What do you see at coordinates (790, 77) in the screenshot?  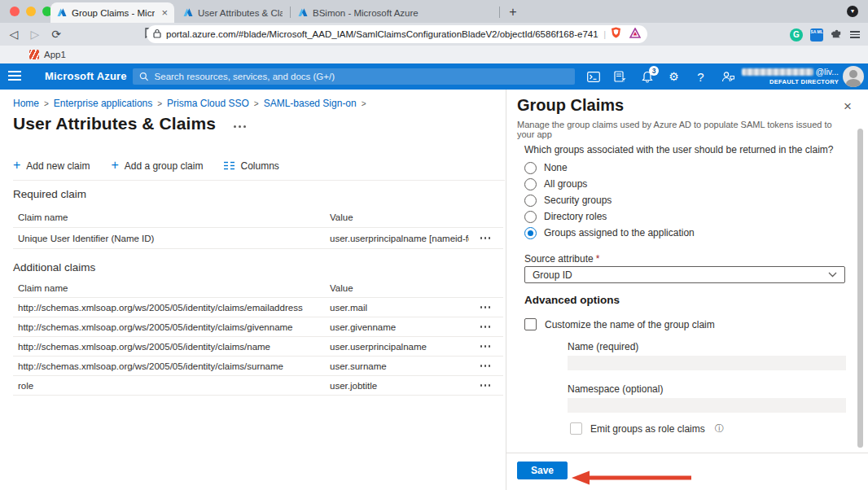 I see `account-menu: @liv... DEFAULT DIRECTORY` at bounding box center [790, 77].